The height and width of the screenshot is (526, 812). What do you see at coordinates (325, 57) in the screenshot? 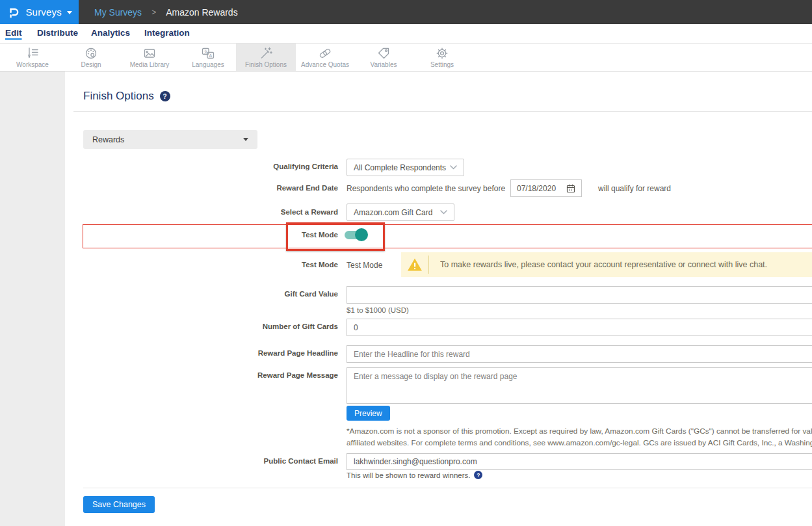
I see `toolbar-item-advance-quotas: Advance Quotas` at bounding box center [325, 57].